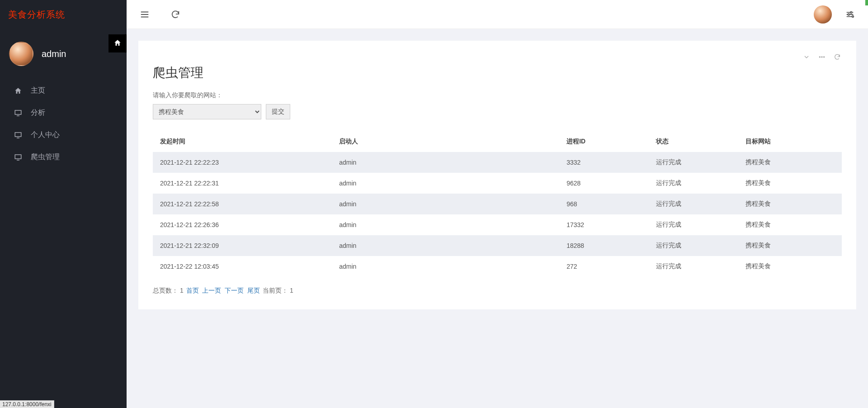 This screenshot has width=868, height=408. I want to click on more-icon, so click(822, 57).